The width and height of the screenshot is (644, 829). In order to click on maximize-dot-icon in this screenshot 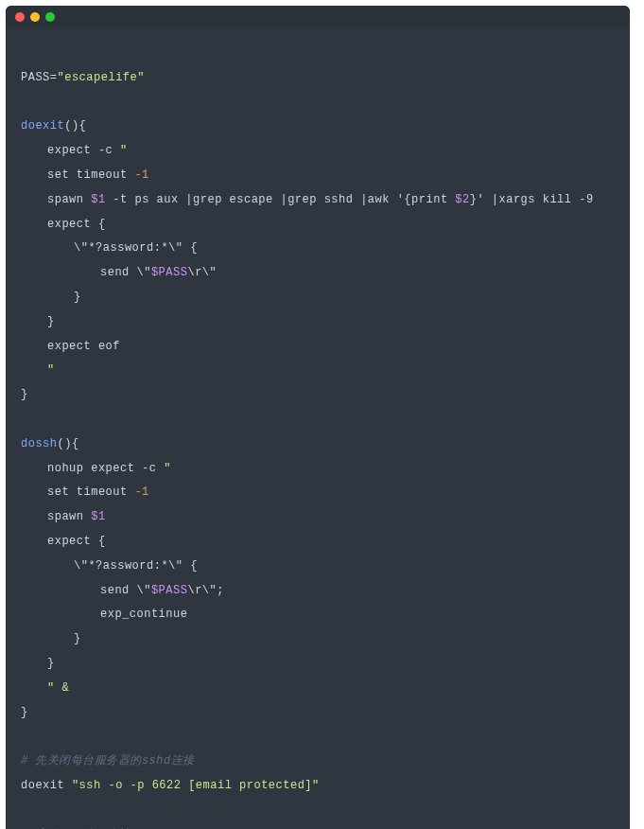, I will do `click(50, 17)`.